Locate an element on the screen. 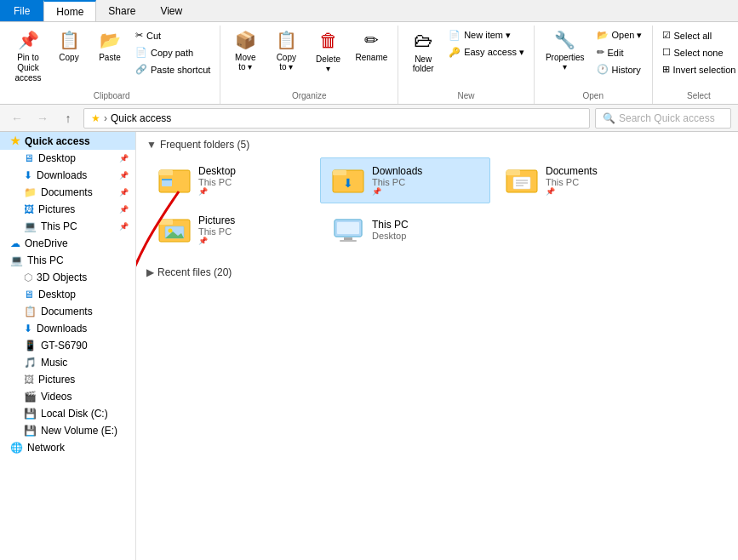 The width and height of the screenshot is (738, 560). sidebar-item-downloads-qa: ⬇ Downloads 📌 is located at coordinates (68, 175).